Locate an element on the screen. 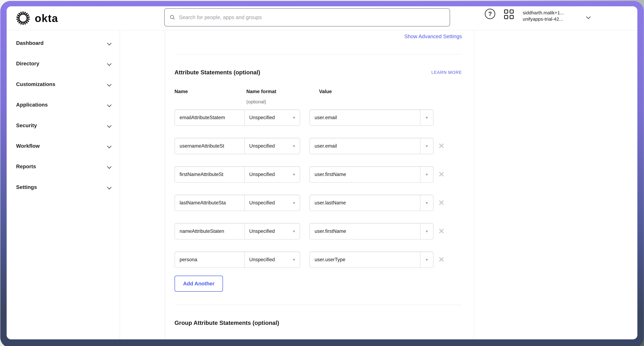 The width and height of the screenshot is (644, 346). search-input is located at coordinates (312, 17).